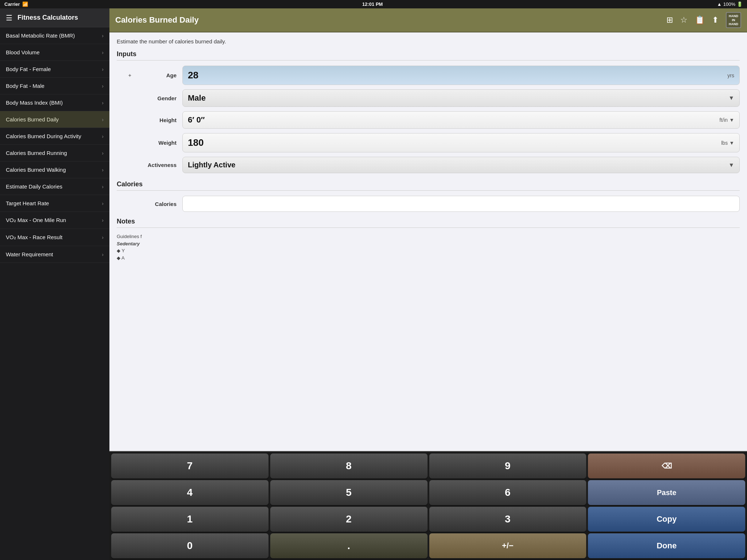  What do you see at coordinates (36, 170) in the screenshot?
I see `sidebar-item-label: Calories Burned Walking` at bounding box center [36, 170].